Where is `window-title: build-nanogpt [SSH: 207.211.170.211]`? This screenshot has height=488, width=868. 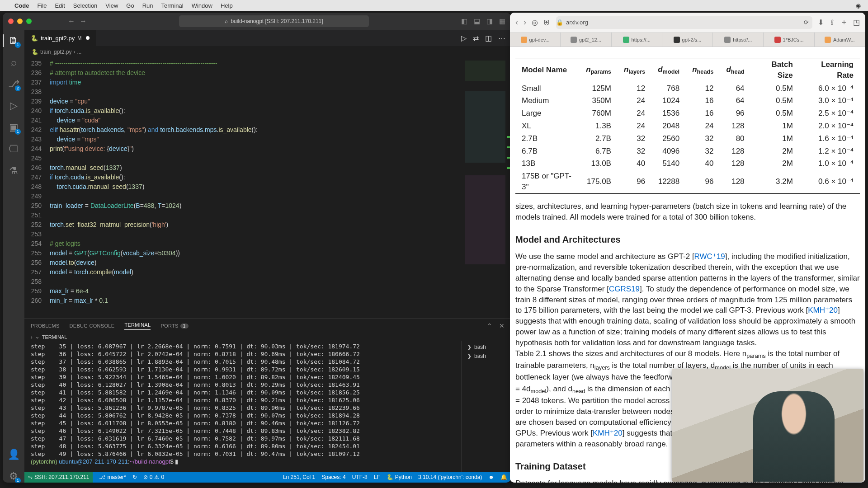 window-title: build-nanogpt [SSH: 207.211.170.211] is located at coordinates (277, 21).